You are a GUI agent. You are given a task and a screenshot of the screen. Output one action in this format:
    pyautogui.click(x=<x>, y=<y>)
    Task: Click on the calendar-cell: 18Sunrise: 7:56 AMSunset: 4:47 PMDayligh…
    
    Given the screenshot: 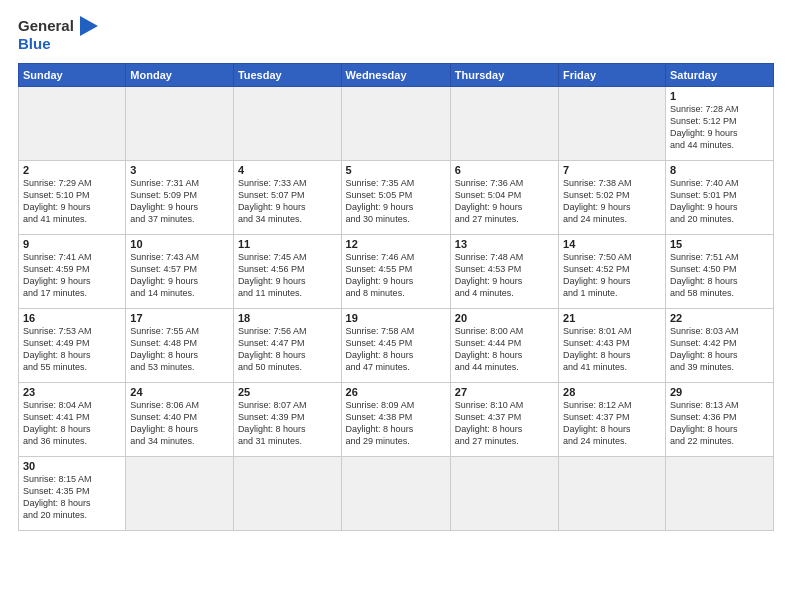 What is the action you would take?
    pyautogui.click(x=287, y=345)
    